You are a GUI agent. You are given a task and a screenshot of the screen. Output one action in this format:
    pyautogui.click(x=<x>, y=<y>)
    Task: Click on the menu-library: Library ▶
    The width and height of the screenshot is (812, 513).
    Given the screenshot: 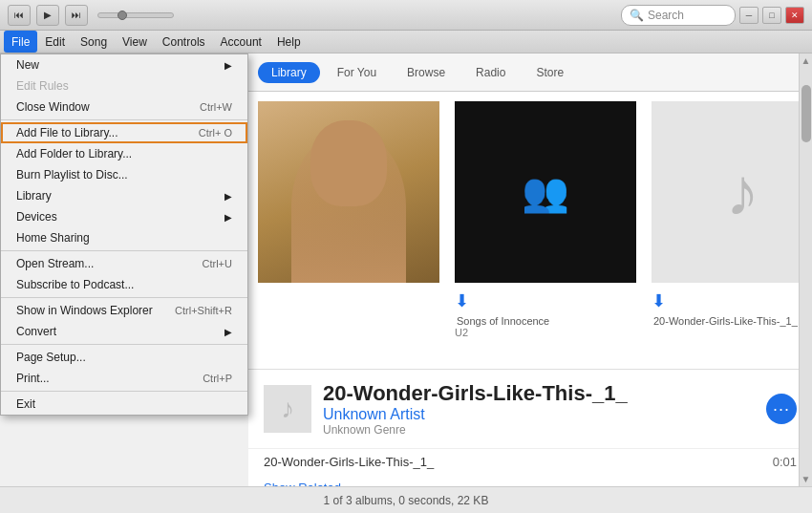 What is the action you would take?
    pyautogui.click(x=124, y=196)
    